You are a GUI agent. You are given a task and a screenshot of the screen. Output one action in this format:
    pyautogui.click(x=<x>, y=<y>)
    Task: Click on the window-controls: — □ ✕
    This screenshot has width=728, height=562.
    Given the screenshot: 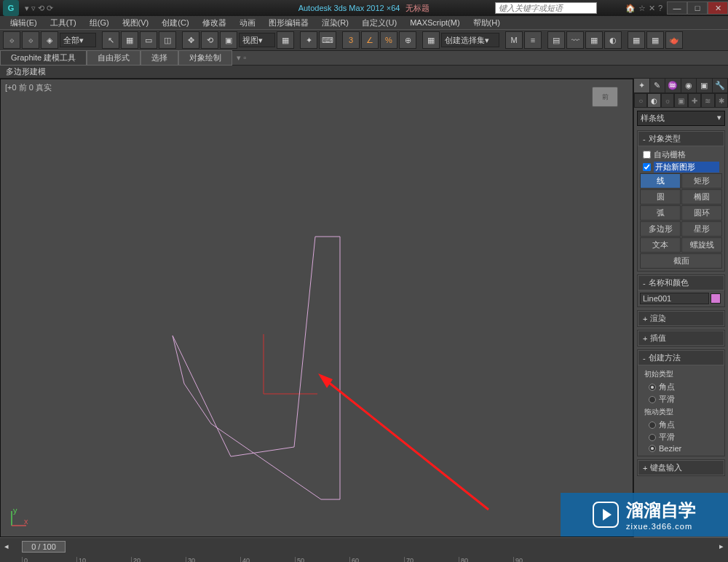 What is the action you would take?
    pyautogui.click(x=697, y=8)
    